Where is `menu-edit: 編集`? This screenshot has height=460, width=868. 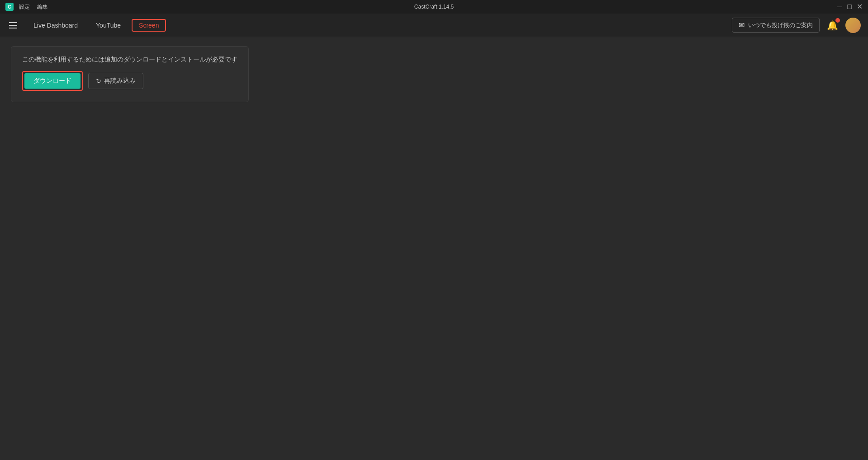 menu-edit: 編集 is located at coordinates (43, 7).